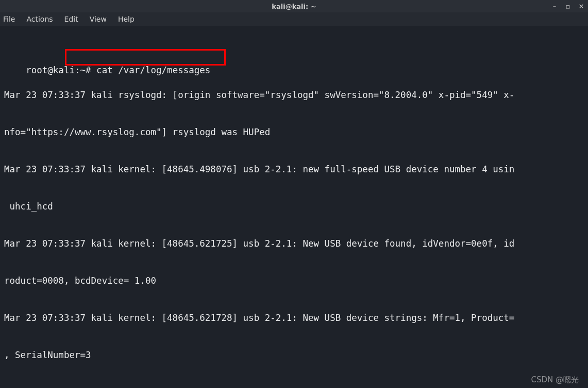 This screenshot has width=588, height=388. I want to click on menu-edit: Edit, so click(71, 19).